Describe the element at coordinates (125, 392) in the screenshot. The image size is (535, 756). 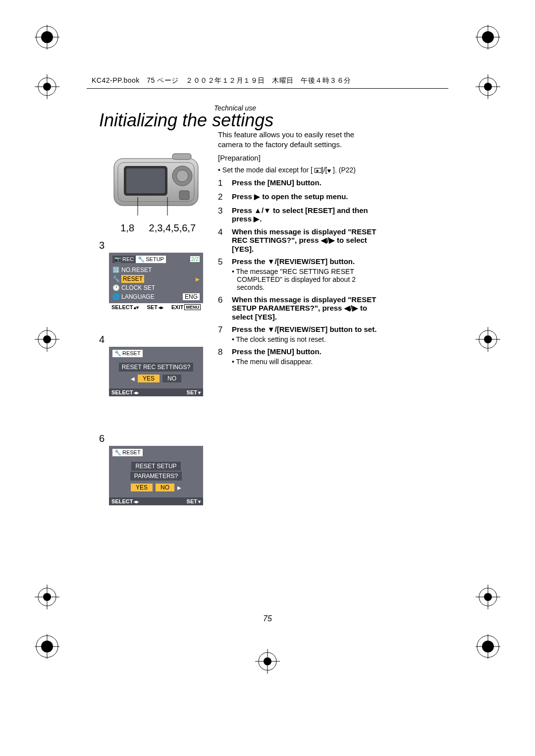
I see `footer-select-4: SELECT◂▸` at that location.